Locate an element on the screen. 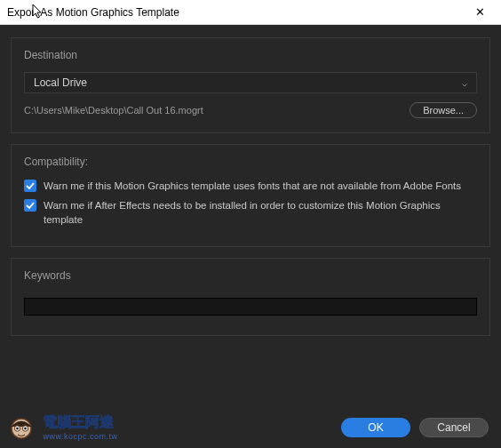 The height and width of the screenshot is (448, 501). destination-selected: Local Drive is located at coordinates (60, 83).